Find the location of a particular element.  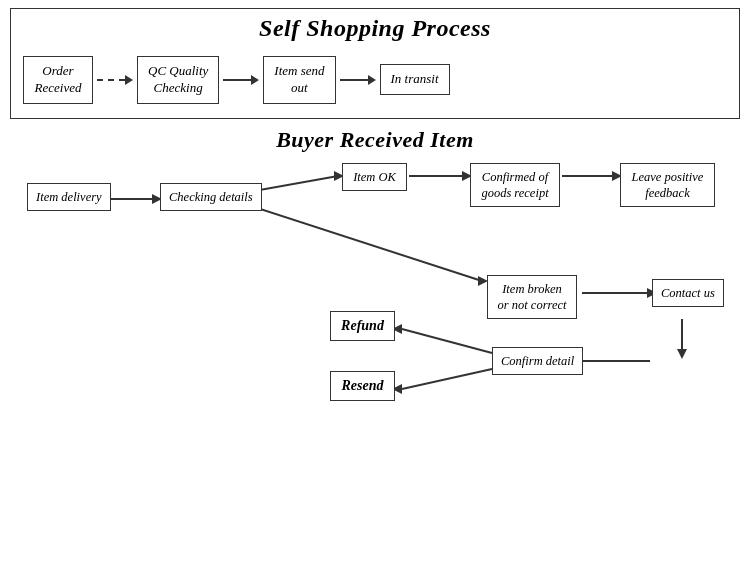

box-order-received: OrderReceived is located at coordinates (58, 80).